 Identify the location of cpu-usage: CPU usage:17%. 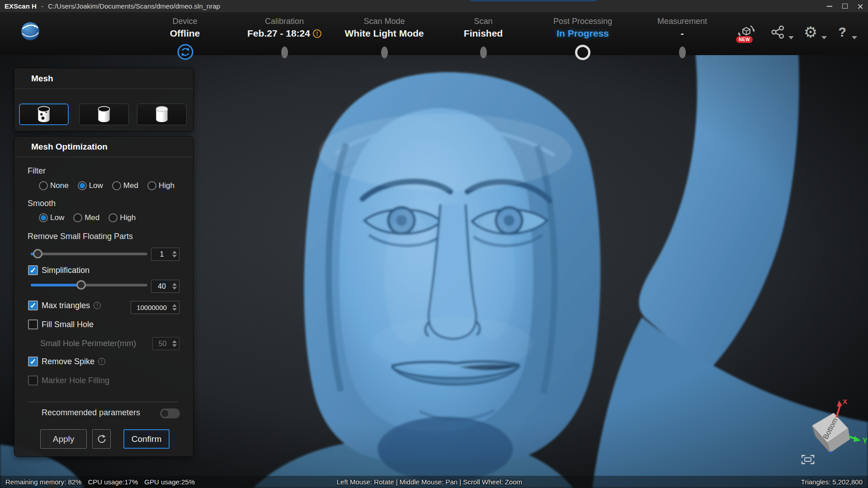
(113, 482).